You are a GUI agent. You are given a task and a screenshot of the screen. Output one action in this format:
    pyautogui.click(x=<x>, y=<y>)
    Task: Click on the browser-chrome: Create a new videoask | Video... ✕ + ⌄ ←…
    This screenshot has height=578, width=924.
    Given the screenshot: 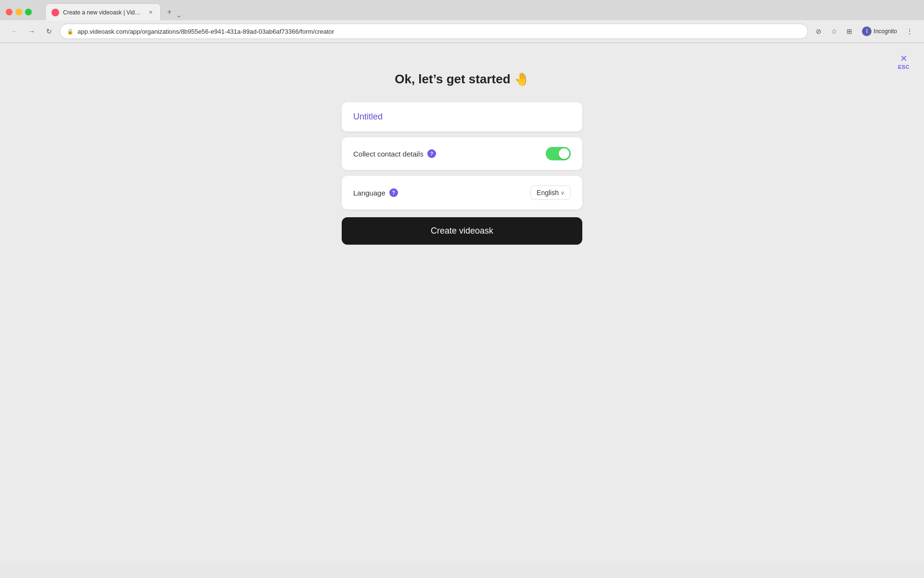 What is the action you would take?
    pyautogui.click(x=462, y=21)
    